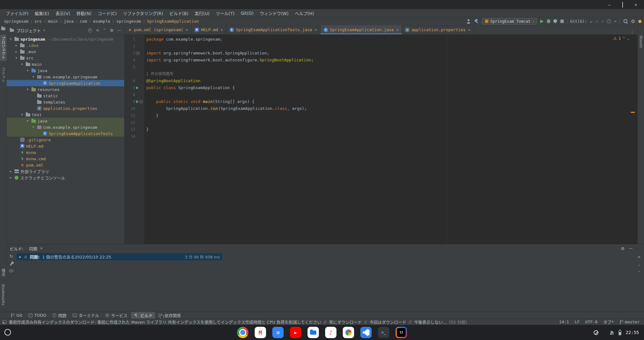 Image resolution: width=644 pixels, height=340 pixels. Describe the element at coordinates (44, 30) in the screenshot. I see `chevron-down-icon: ▾` at that location.